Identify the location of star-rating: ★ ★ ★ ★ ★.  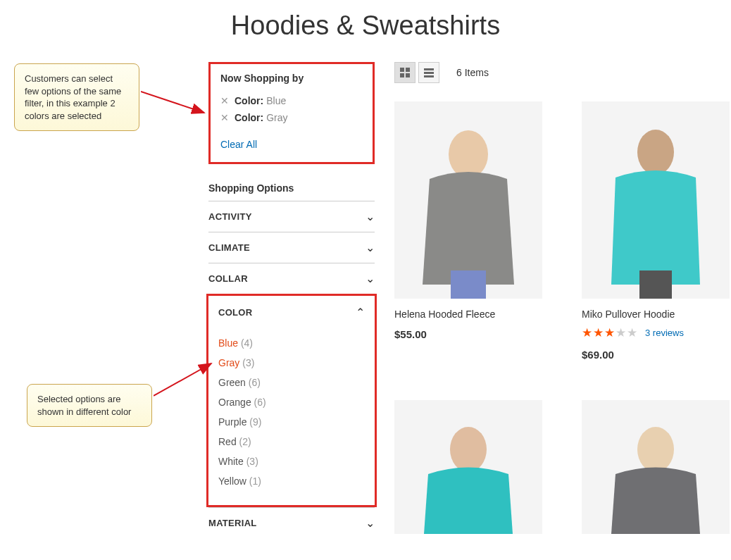
(610, 332).